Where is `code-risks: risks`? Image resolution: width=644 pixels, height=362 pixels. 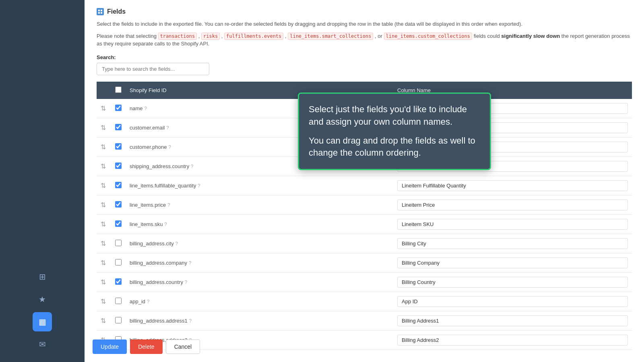
code-risks: risks is located at coordinates (211, 36).